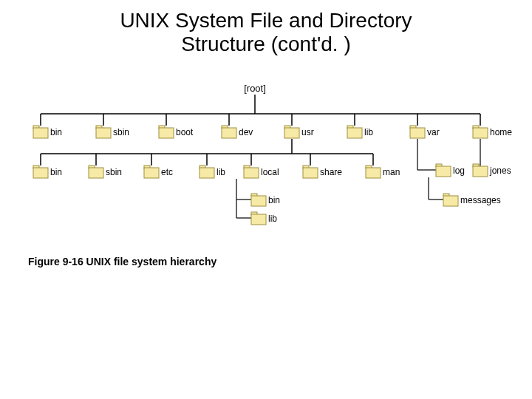 The width and height of the screenshot is (532, 399). Describe the element at coordinates (259, 219) in the screenshot. I see `folder-local-lib-icon` at that location.